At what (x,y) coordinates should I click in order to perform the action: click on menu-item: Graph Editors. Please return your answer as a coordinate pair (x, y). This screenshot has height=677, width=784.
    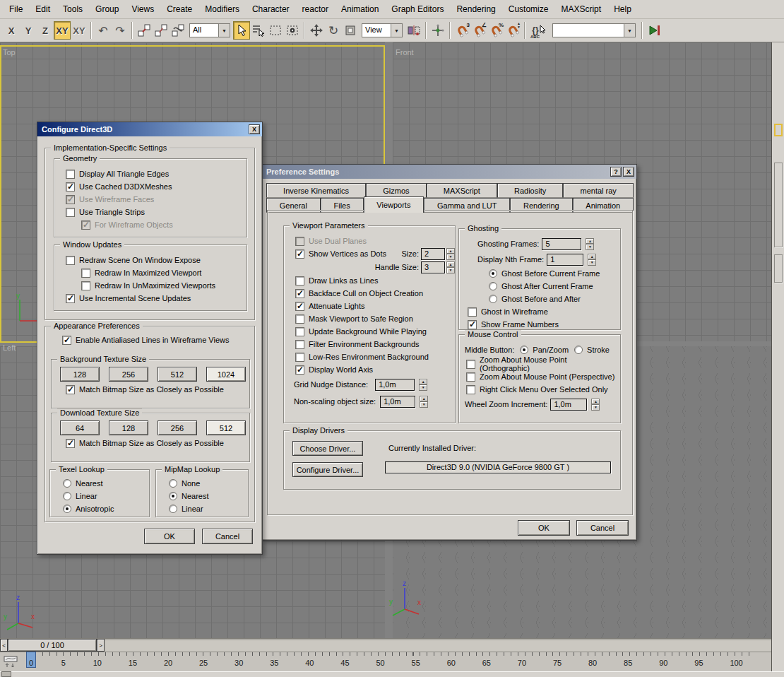
    Looking at the image, I should click on (417, 9).